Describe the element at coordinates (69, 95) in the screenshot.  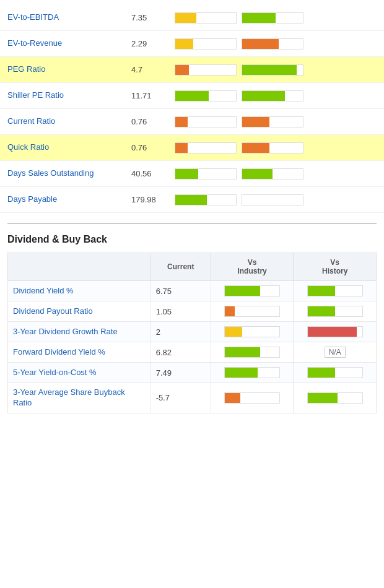
I see `metric-name-shiller-pe: Shiller PE Ratio` at that location.